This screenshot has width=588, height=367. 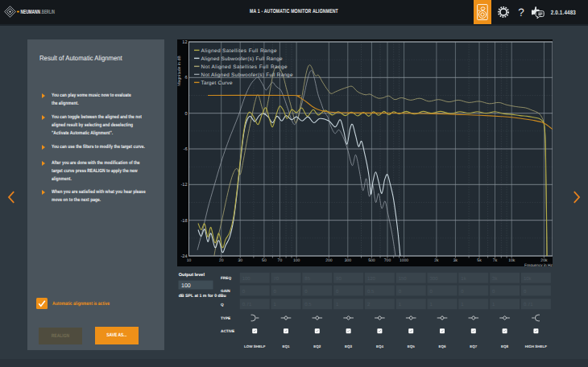 What do you see at coordinates (255, 346) in the screenshot?
I see `svg-text: LOW SHELF` at bounding box center [255, 346].